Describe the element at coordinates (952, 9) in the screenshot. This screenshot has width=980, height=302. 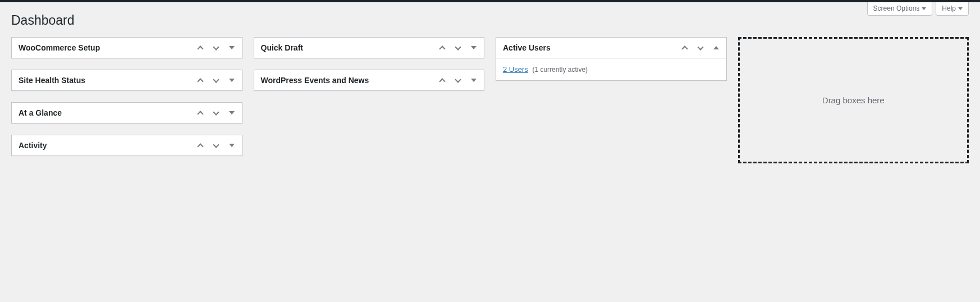
I see `help-button: Help` at that location.